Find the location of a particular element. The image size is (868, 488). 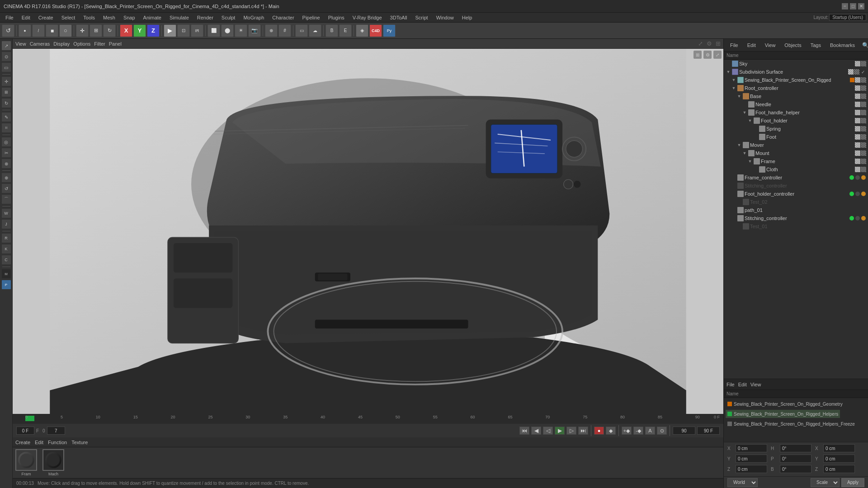

menu-simulate: Simulate is located at coordinates (179, 18).